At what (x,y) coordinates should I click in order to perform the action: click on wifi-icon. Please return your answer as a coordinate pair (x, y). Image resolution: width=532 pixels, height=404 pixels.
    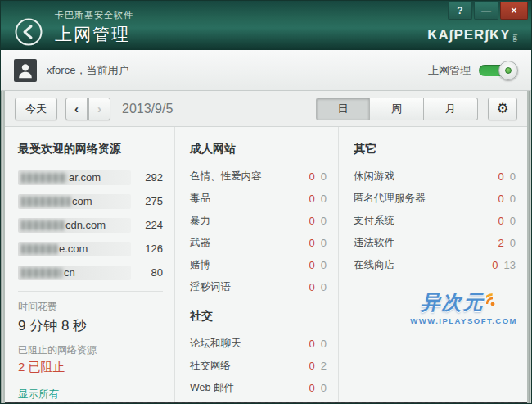
    Looking at the image, I should click on (497, 299).